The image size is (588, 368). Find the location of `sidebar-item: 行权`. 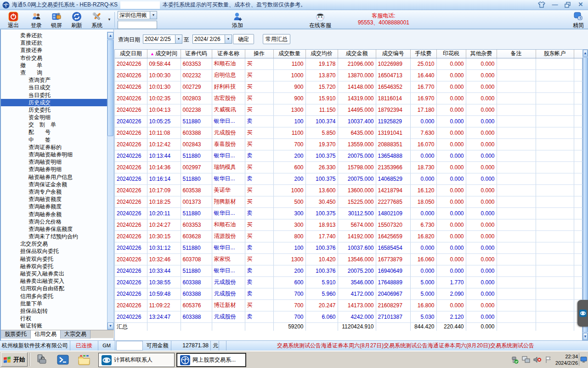

sidebar-item: 行权 is located at coordinates (54, 318).